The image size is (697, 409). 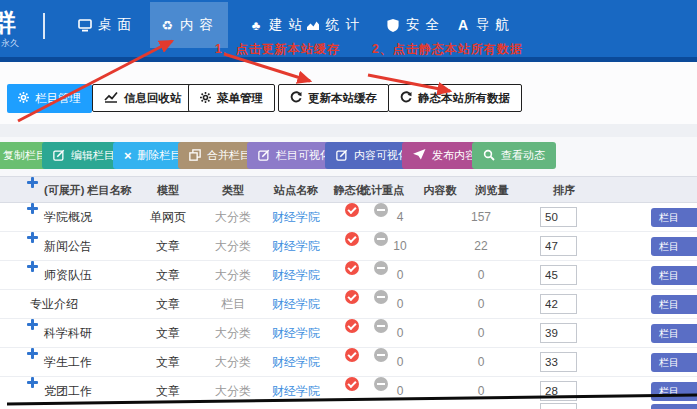 What do you see at coordinates (93, 156) in the screenshot?
I see `edit-column-label: 编辑栏目` at bounding box center [93, 156].